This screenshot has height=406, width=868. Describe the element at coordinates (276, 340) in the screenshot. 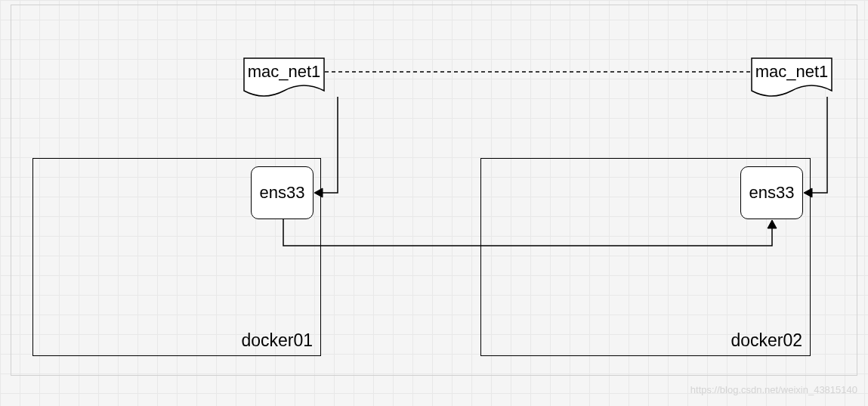

I see `host-label: docker01` at that location.